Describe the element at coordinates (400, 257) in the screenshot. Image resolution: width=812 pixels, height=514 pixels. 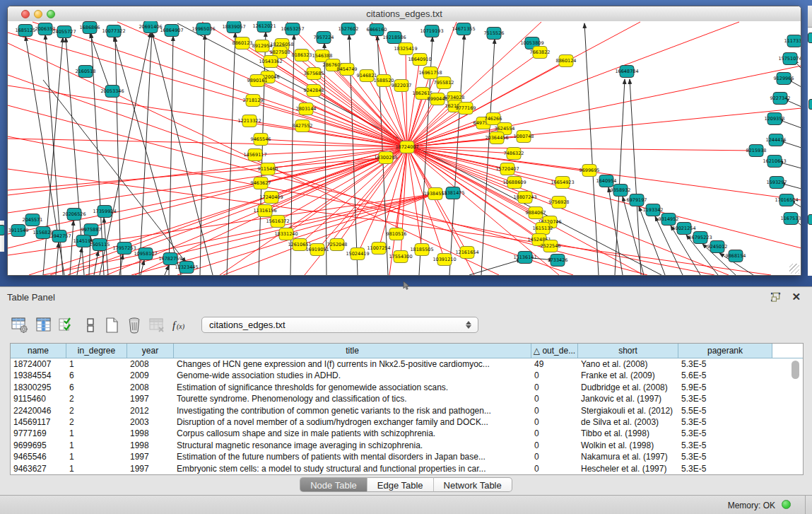
I see `graph-node-label: 17554300` at that location.